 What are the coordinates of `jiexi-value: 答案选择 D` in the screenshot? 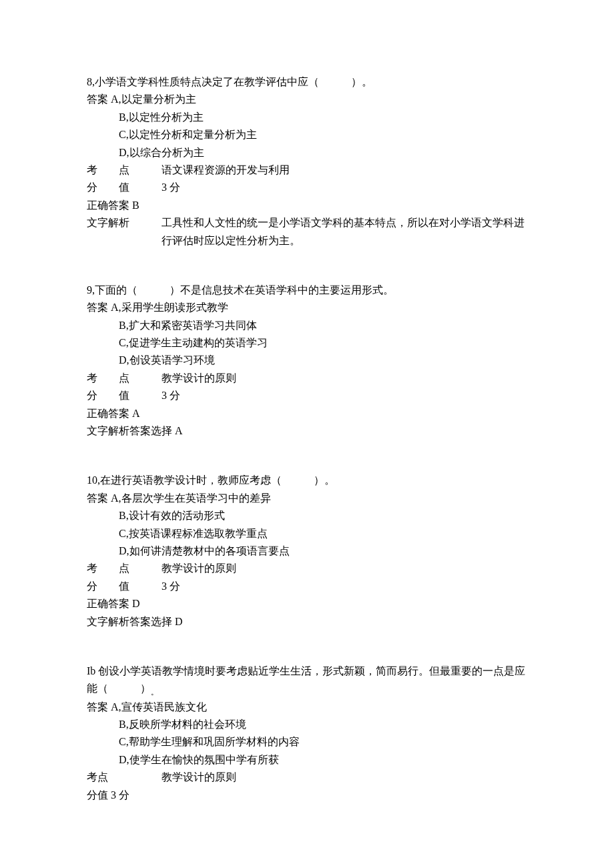 It's located at (156, 622).